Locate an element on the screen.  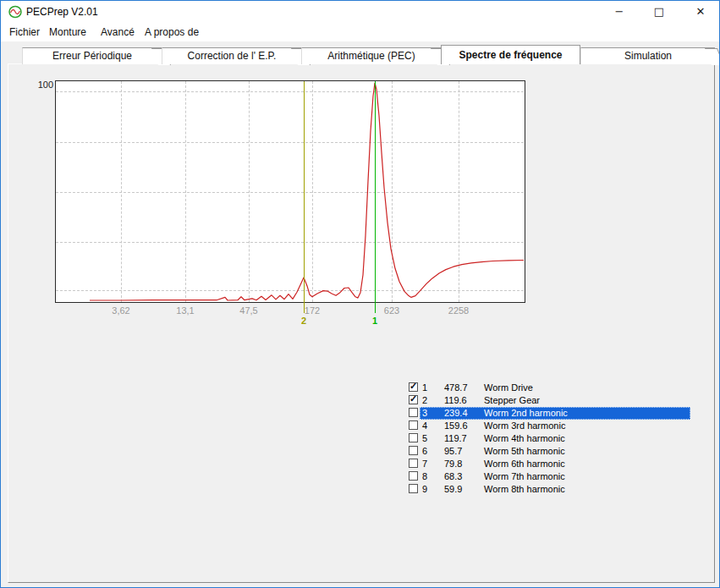
app-icon is located at coordinates (15, 12).